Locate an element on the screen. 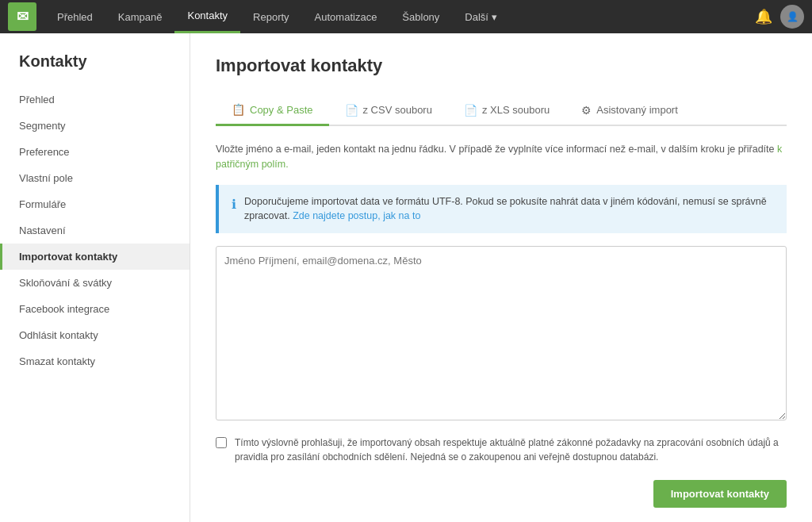  sidebar-item-importovat-kontakty: Importovat kontakty is located at coordinates (95, 257).